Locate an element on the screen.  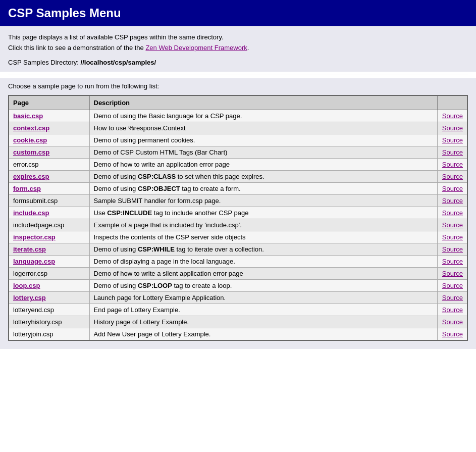
desc-text: How to use %response.Context is located at coordinates (140, 128).